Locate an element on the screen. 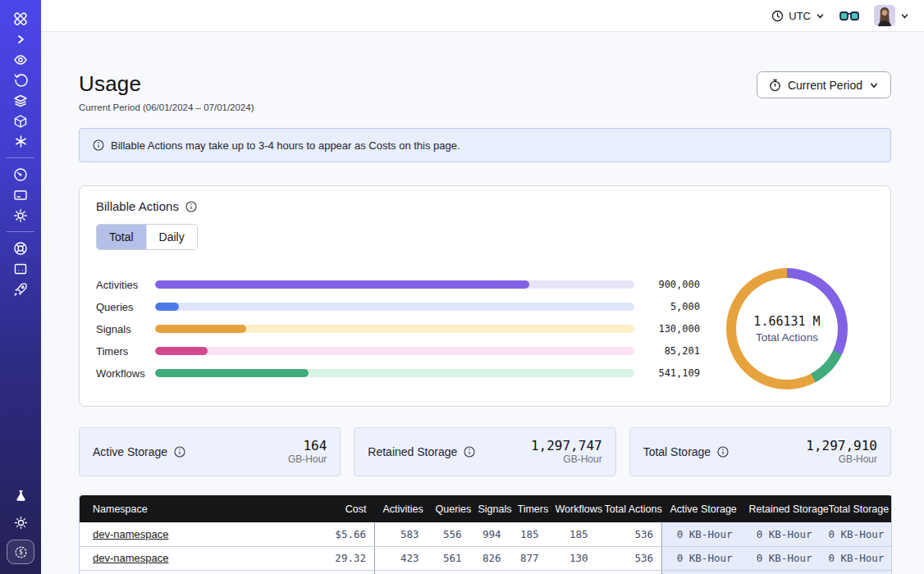 This screenshot has height=574, width=924. page-title: Usage is located at coordinates (167, 84).